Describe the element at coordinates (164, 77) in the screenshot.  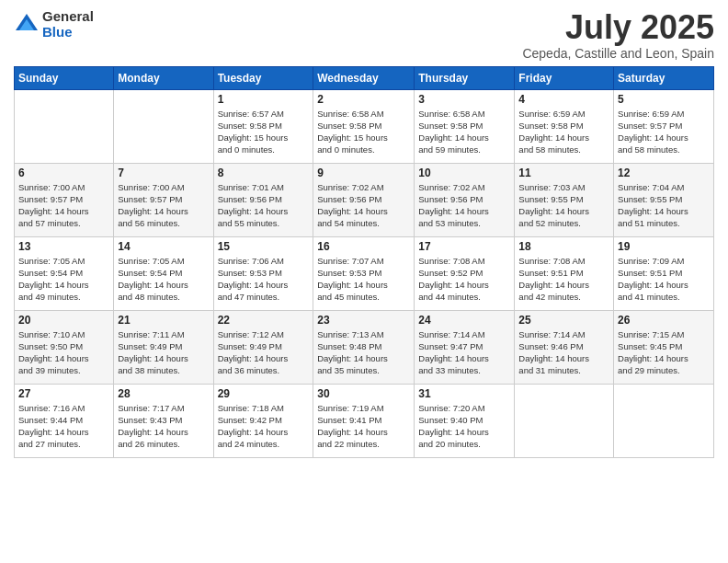
I see `col-header-monday: Monday` at that location.